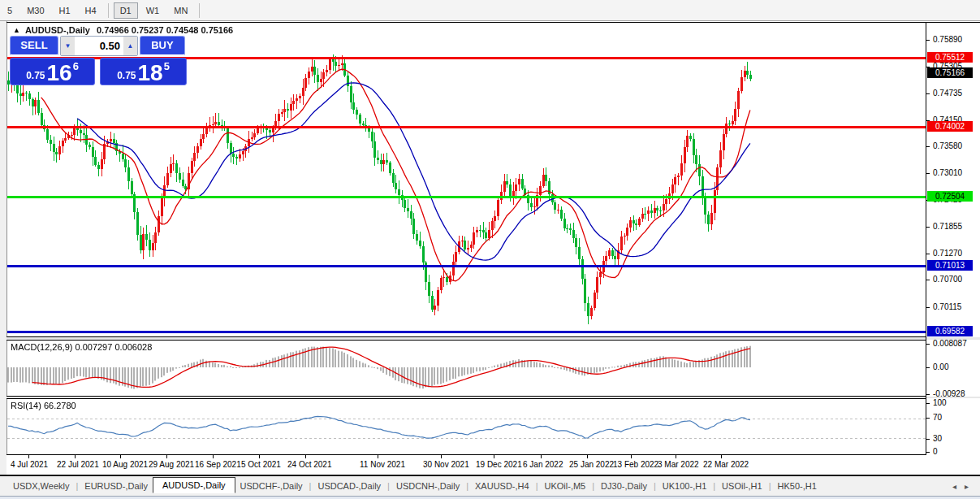 This screenshot has width=980, height=499. Describe the element at coordinates (966, 486) in the screenshot. I see `tab-scroll-right-icon: ▸` at that location.